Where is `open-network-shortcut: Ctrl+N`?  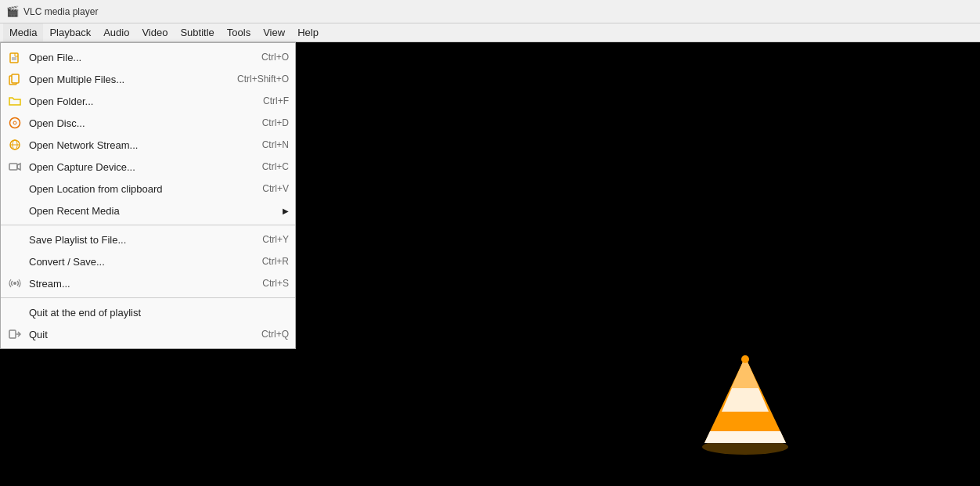 open-network-shortcut: Ctrl+N is located at coordinates (276, 145).